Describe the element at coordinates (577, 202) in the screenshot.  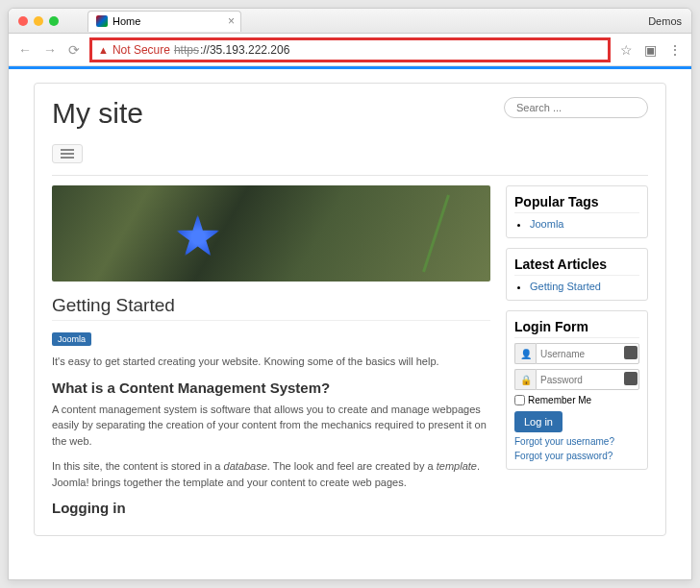
I see `panel-title: Popular Tags` at that location.